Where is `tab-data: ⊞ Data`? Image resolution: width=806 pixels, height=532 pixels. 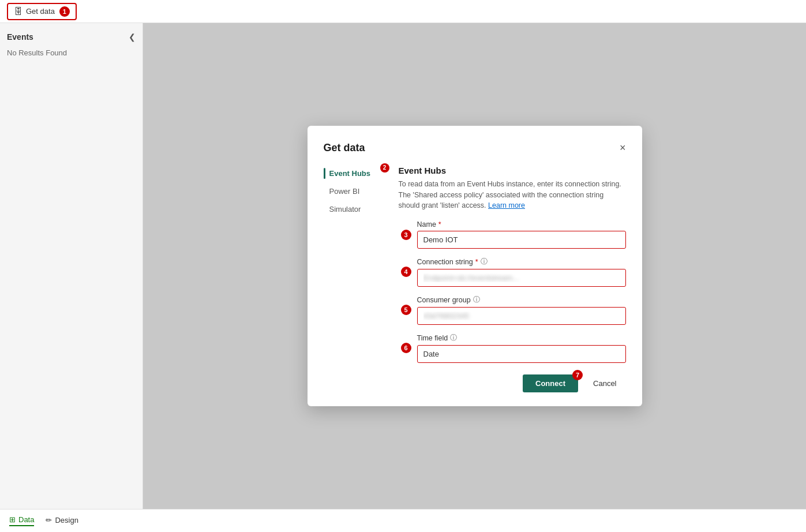
tab-data: ⊞ Data is located at coordinates (22, 520).